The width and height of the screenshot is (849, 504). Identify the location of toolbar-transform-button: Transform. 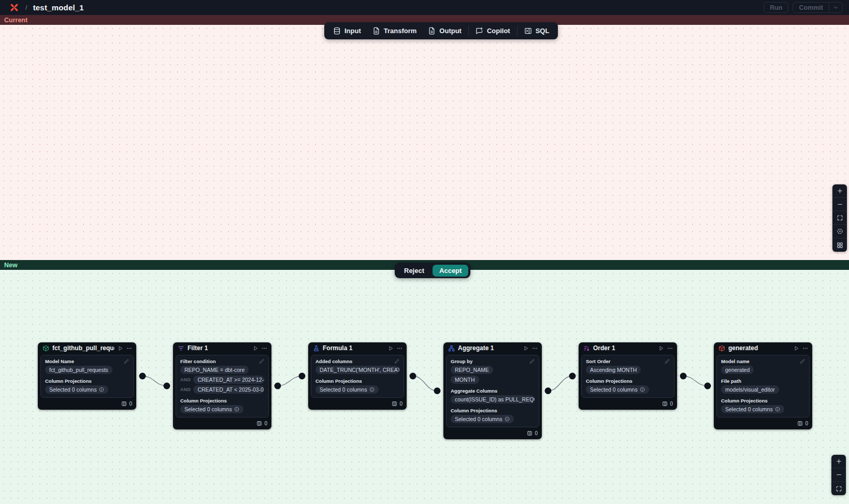
(395, 31).